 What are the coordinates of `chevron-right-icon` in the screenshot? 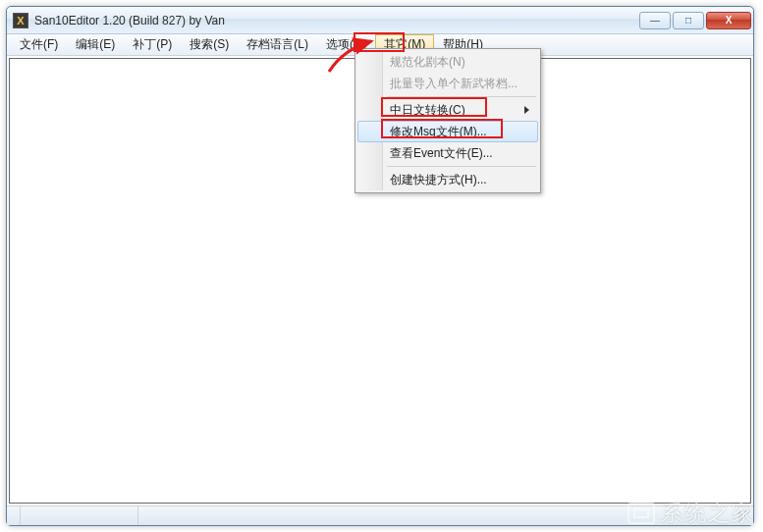 It's located at (526, 110).